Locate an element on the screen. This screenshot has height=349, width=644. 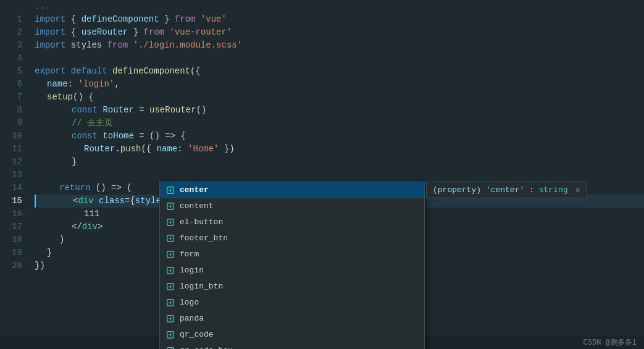
autocomplete-item-label: qr_code_box is located at coordinates (206, 347).